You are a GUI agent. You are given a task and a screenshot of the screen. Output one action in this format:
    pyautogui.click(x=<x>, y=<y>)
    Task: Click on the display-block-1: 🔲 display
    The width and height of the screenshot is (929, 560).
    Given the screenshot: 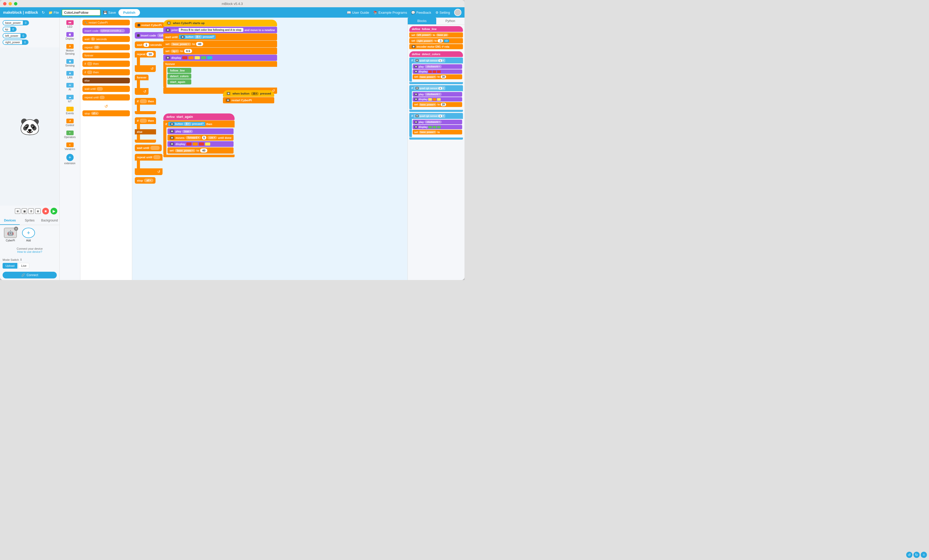 What is the action you would take?
    pyautogui.click(x=437, y=72)
    